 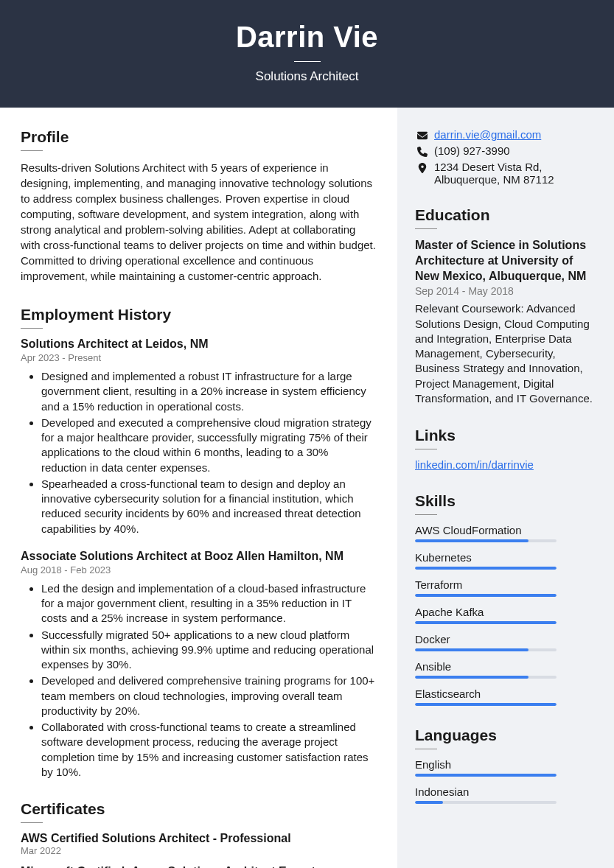 What do you see at coordinates (422, 150) in the screenshot?
I see `phone-icon` at bounding box center [422, 150].